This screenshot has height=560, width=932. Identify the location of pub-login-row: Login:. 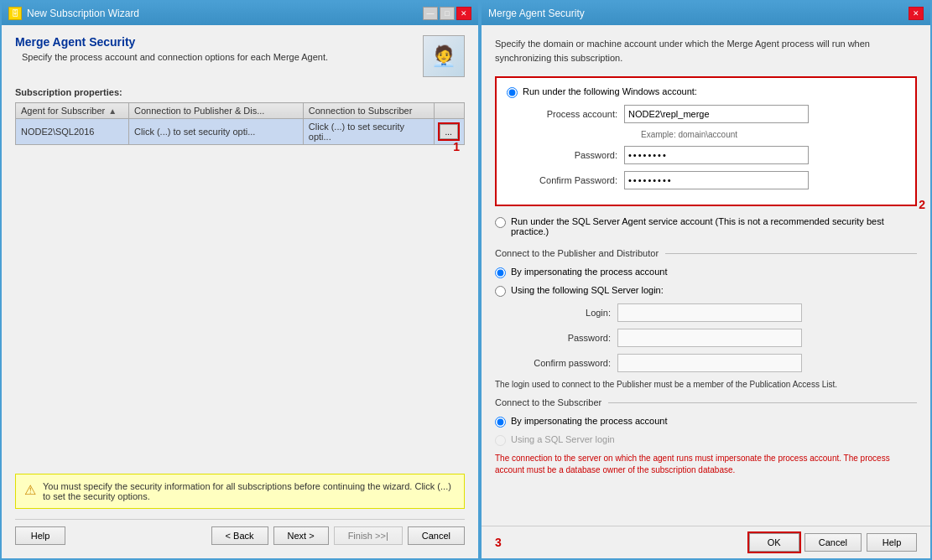
(721, 313).